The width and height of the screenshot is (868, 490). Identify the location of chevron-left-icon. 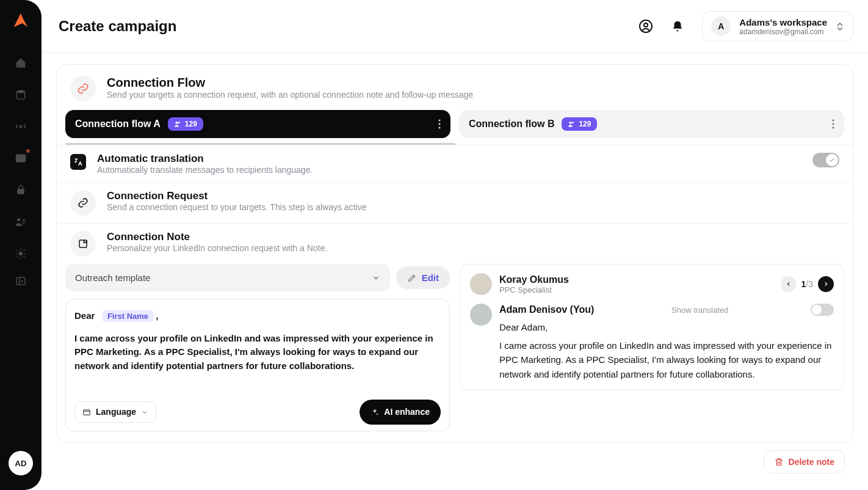
(789, 284).